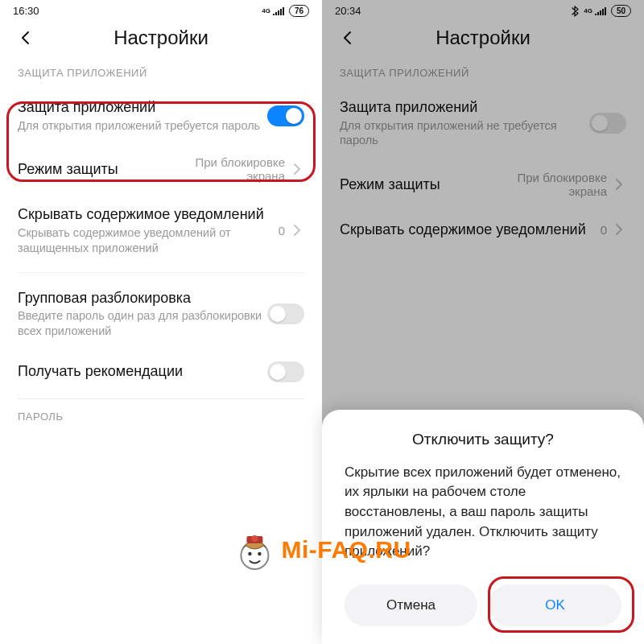 Image resolution: width=644 pixels, height=644 pixels. What do you see at coordinates (299, 11) in the screenshot?
I see `battery-icon: 76` at bounding box center [299, 11].